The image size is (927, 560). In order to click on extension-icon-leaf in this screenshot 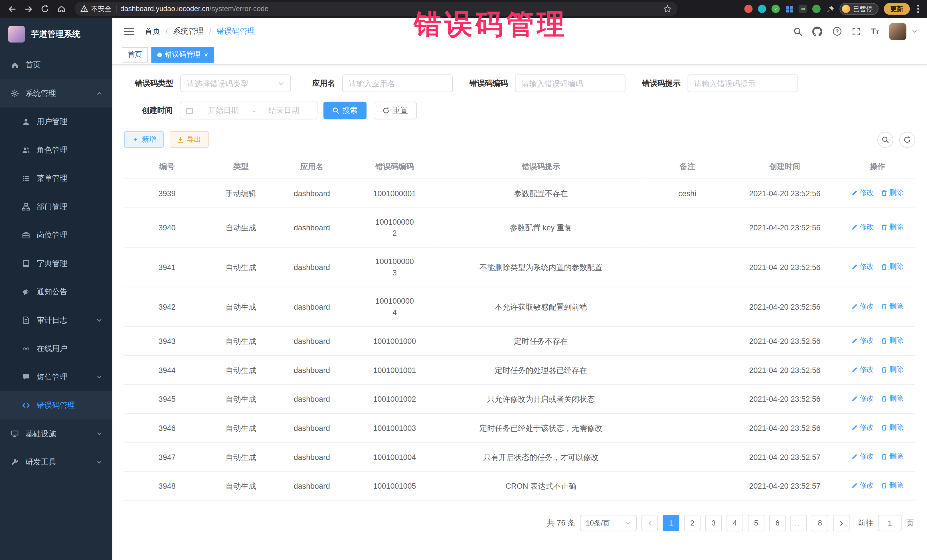, I will do `click(816, 9)`.